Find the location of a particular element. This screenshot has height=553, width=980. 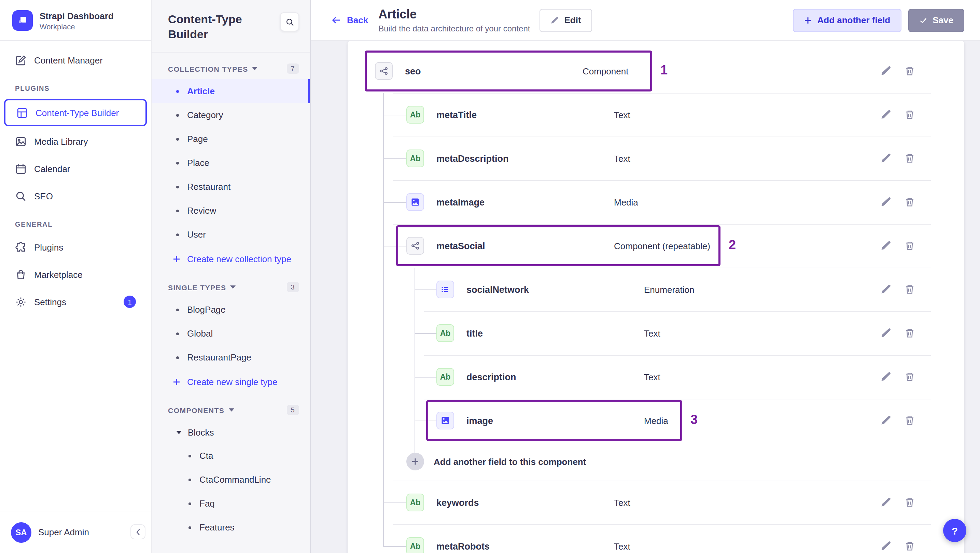

field-row-socialnetwork: socialNetwork Enumeration is located at coordinates (656, 290).